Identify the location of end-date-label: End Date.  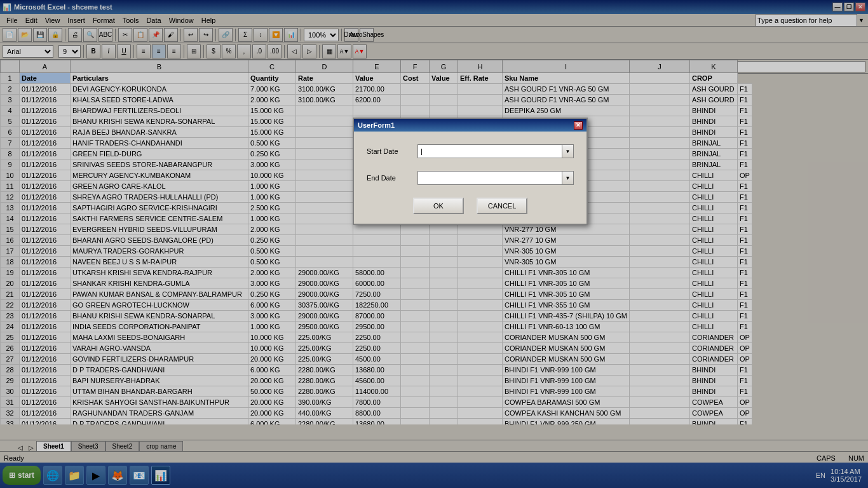
(392, 178).